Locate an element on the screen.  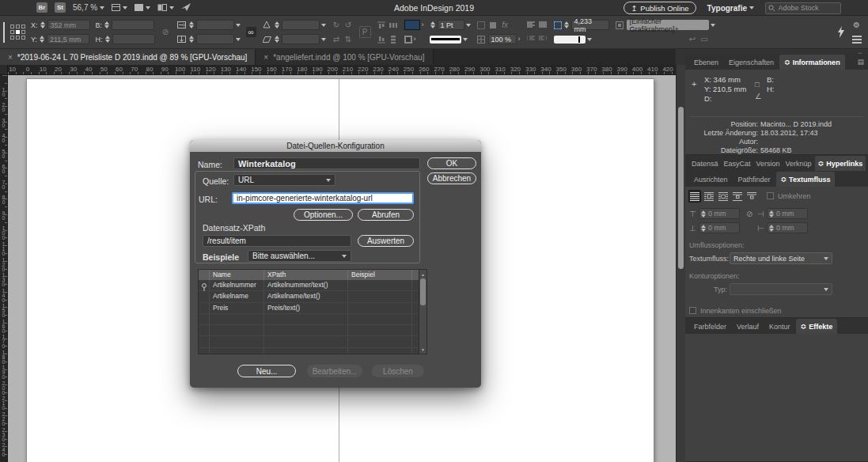
horizontal-ruler: 1001020304050607080901001101201301401501… is located at coordinates (342, 70).